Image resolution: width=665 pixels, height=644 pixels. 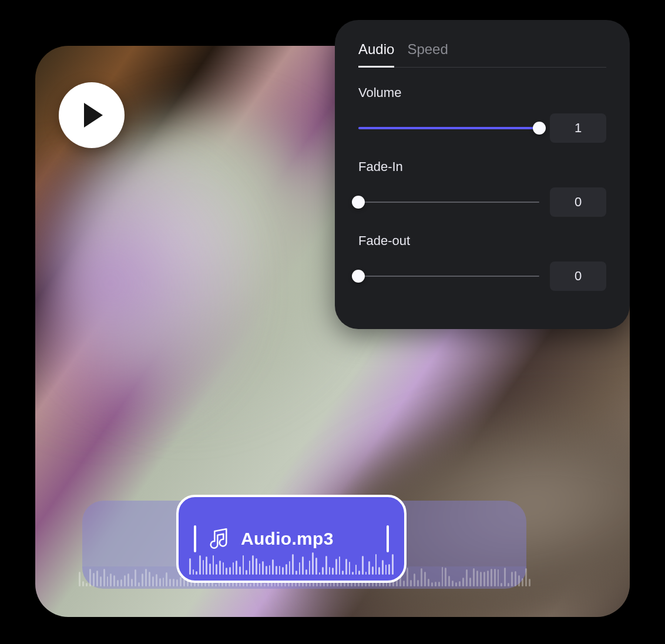 What do you see at coordinates (287, 539) in the screenshot?
I see `clip-filename: Audio.mp3` at bounding box center [287, 539].